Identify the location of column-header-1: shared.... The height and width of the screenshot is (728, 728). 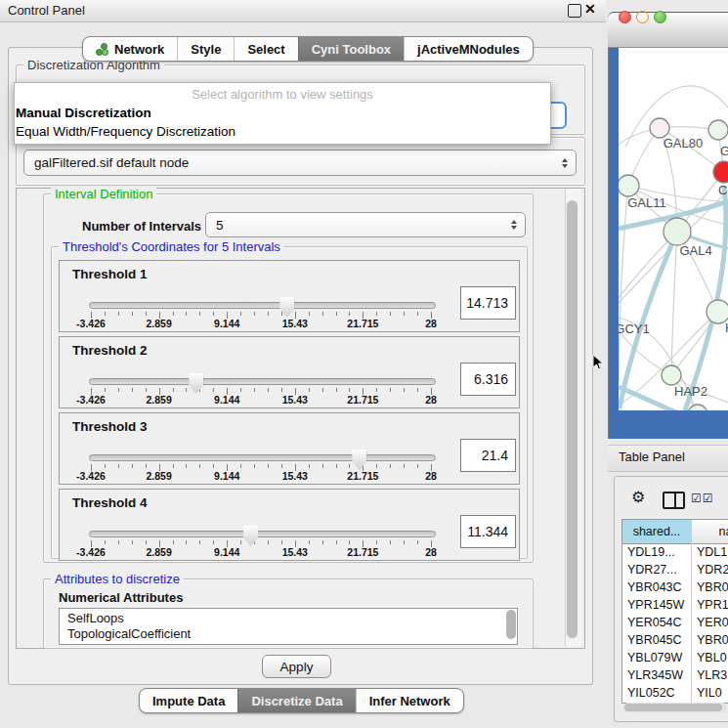
(657, 532).